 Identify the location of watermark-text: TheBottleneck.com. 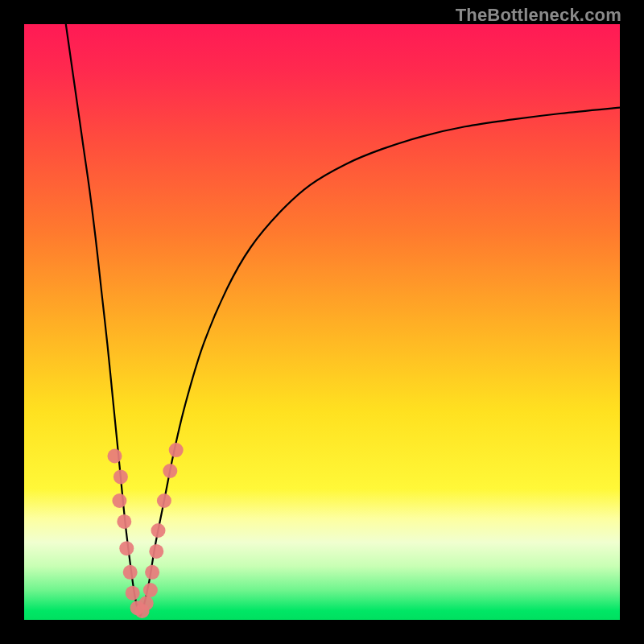
(539, 15).